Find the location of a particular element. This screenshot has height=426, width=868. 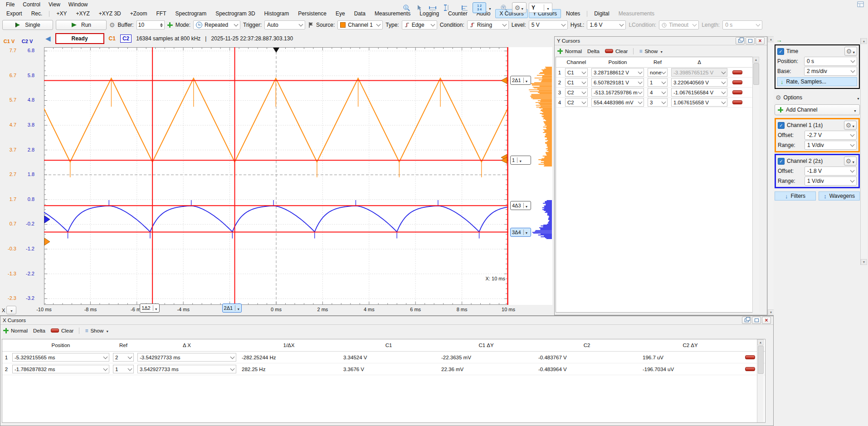

trigger-flag-icon is located at coordinates (311, 25).